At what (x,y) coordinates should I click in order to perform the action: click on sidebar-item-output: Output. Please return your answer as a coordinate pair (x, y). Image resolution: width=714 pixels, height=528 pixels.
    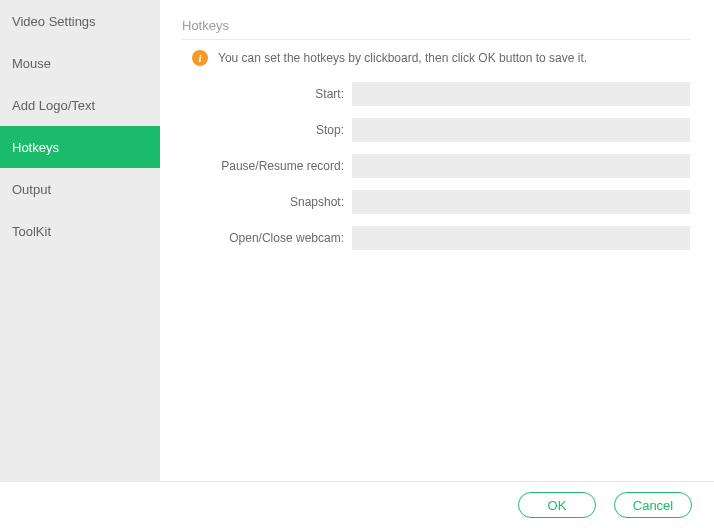
    Looking at the image, I should click on (80, 189).